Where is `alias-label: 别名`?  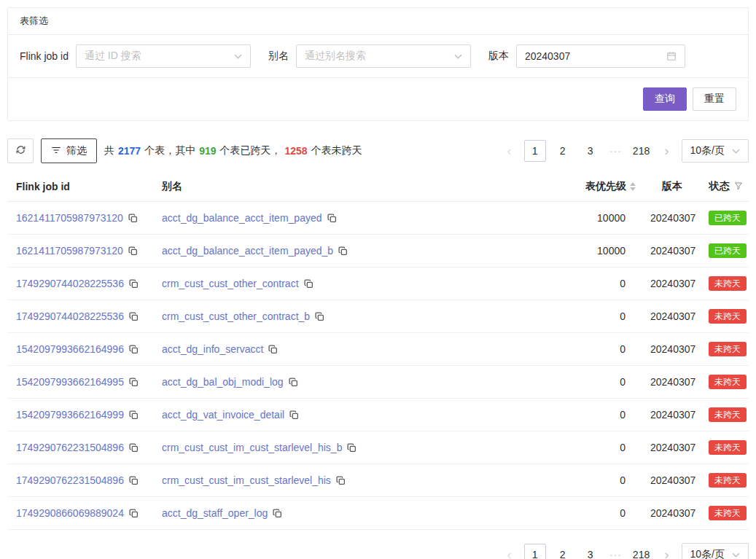
alias-label: 别名 is located at coordinates (278, 56).